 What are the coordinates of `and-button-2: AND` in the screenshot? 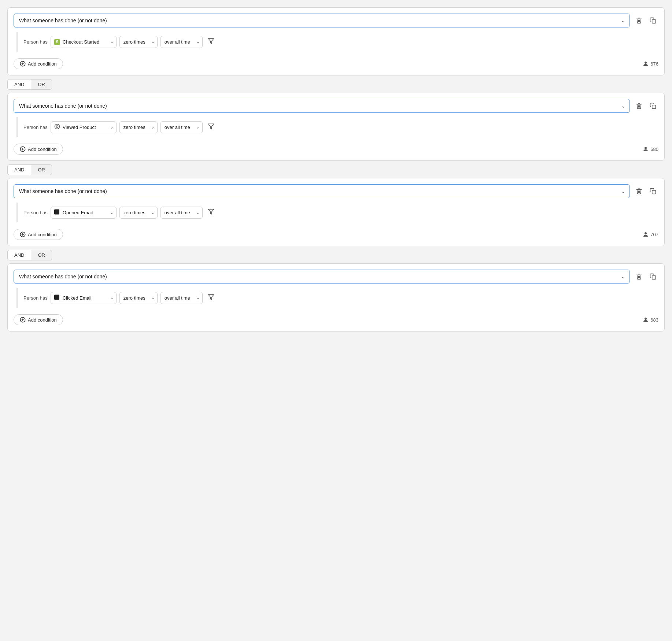 It's located at (19, 170).